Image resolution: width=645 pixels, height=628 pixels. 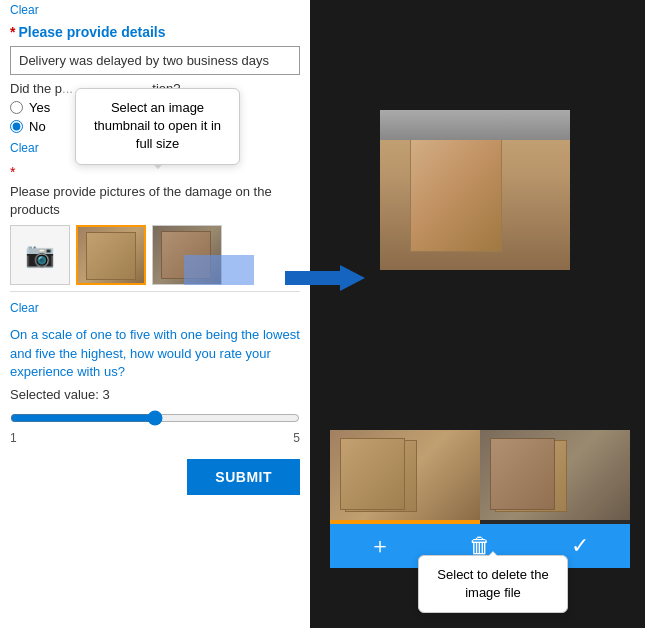 I want to click on image-upload-row: 📷, so click(x=155, y=255).